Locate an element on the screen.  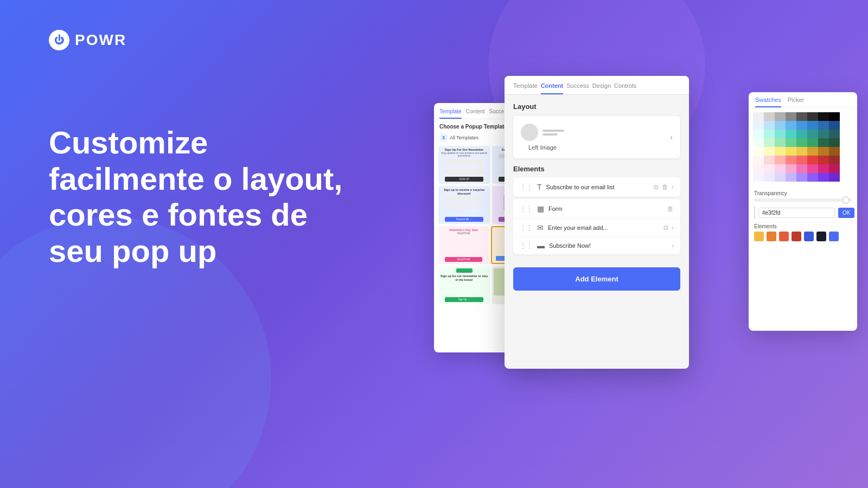
form-sub-email: ⋮⋮ ✉ Enter your email add... ⧉ › is located at coordinates (597, 228).